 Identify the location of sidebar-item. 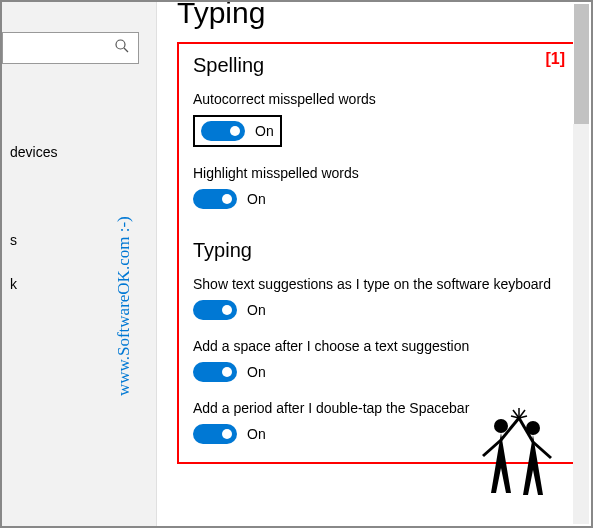
(79, 196).